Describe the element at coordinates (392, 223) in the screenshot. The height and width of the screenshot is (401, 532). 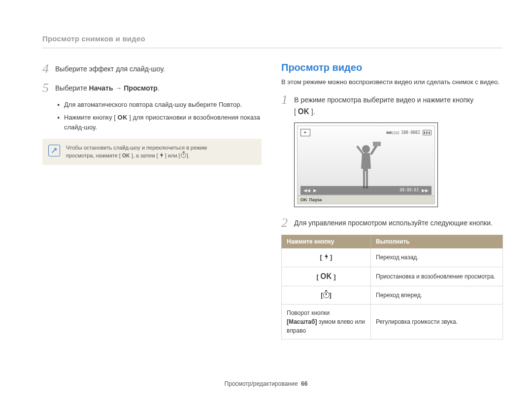
I see `step-2: 2 Для управления просмотром используйте …` at that location.